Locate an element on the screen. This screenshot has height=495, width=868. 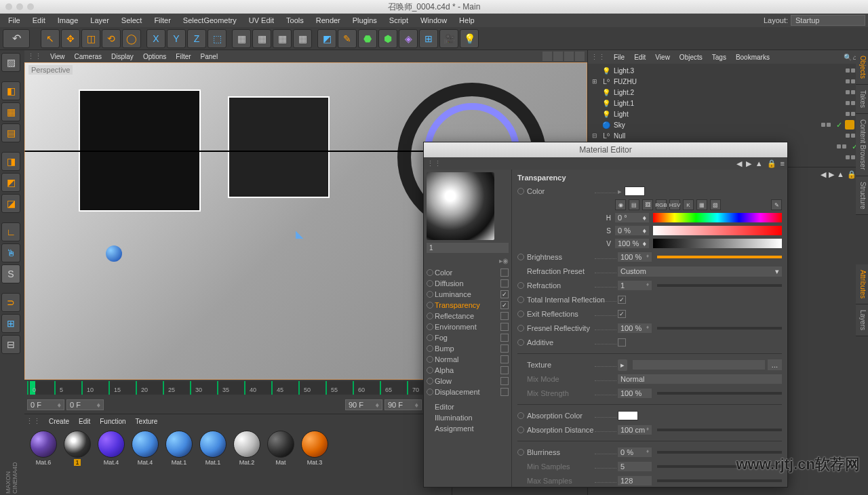
vp-options: Options is located at coordinates (155, 57).